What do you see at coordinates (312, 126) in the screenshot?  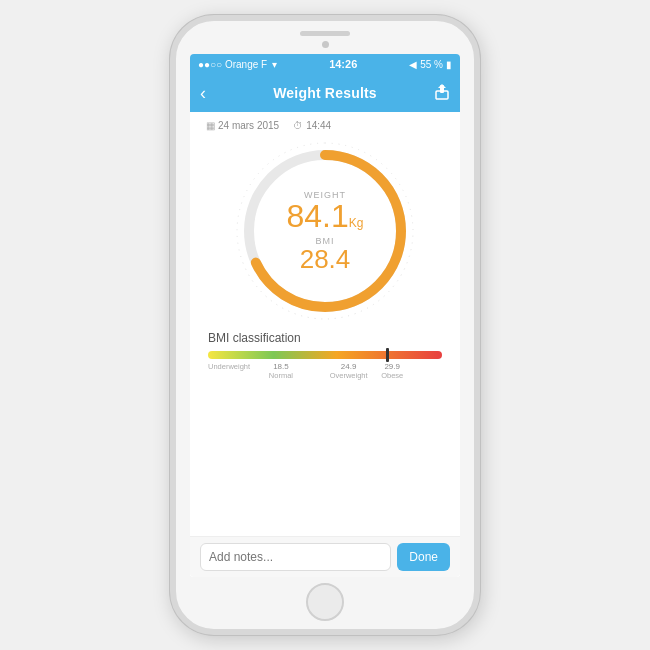 I see `time-label: ⏱ 14:44` at bounding box center [312, 126].